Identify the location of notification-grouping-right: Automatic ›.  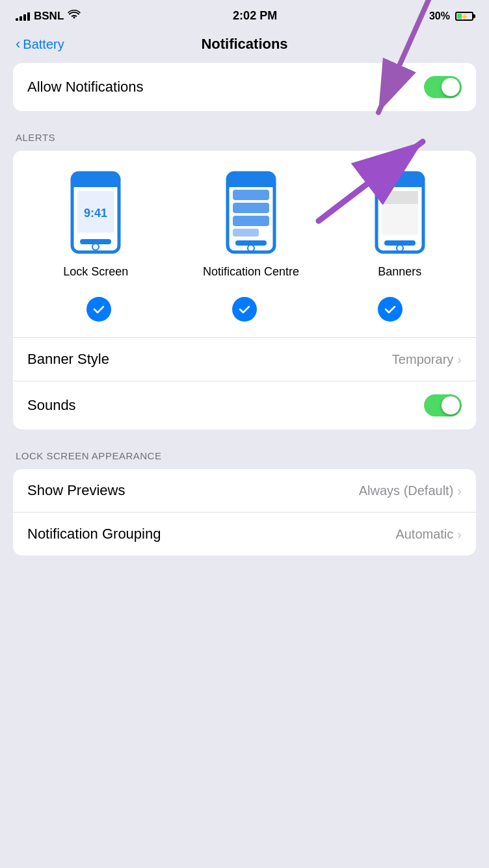
(429, 534).